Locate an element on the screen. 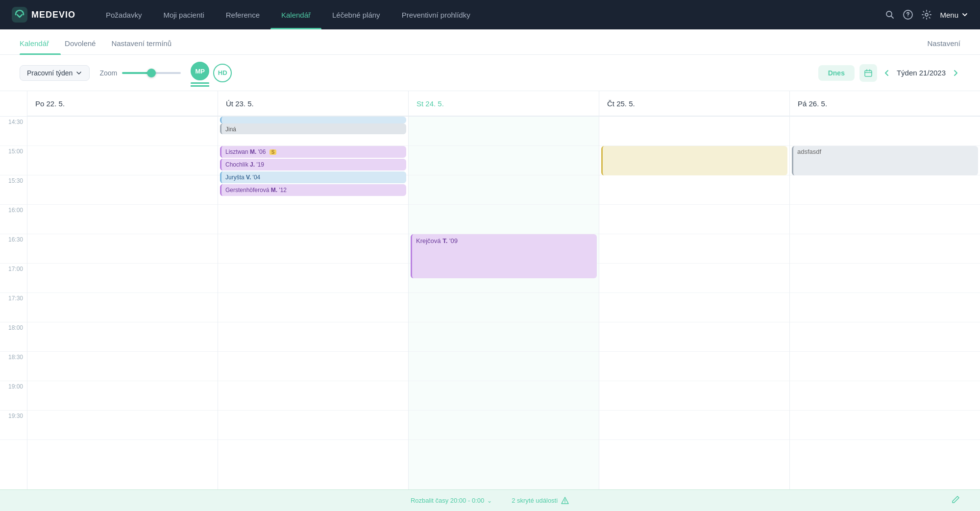 Image resolution: width=980 pixels, height=511 pixels. time-slot-1630: 16:30 is located at coordinates (14, 249).